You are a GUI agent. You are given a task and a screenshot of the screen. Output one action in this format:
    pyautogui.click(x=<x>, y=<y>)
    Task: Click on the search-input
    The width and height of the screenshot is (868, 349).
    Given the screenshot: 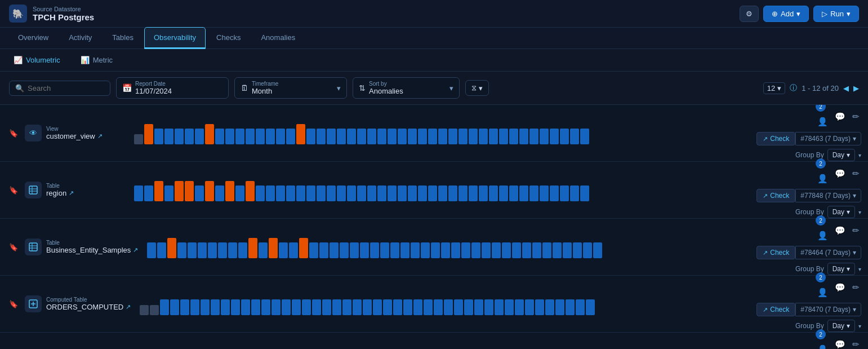 What is the action you would take?
    pyautogui.click(x=66, y=88)
    